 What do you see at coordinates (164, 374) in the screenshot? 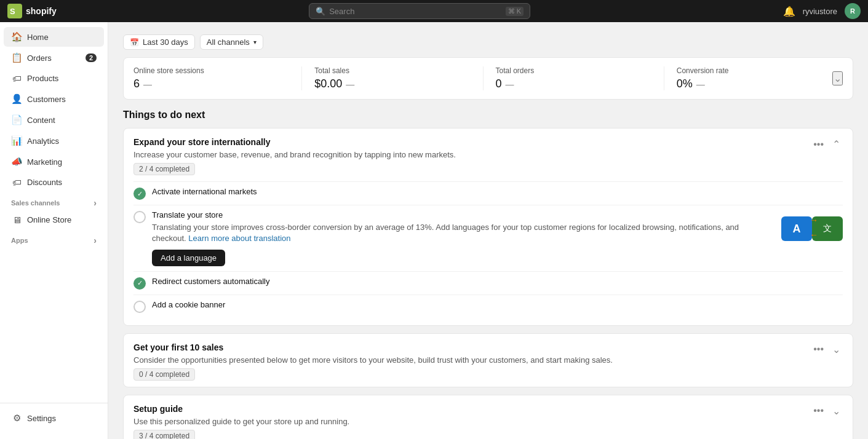
I see `task-card-first-sales-progress: 0 / 4 completed` at bounding box center [164, 374].